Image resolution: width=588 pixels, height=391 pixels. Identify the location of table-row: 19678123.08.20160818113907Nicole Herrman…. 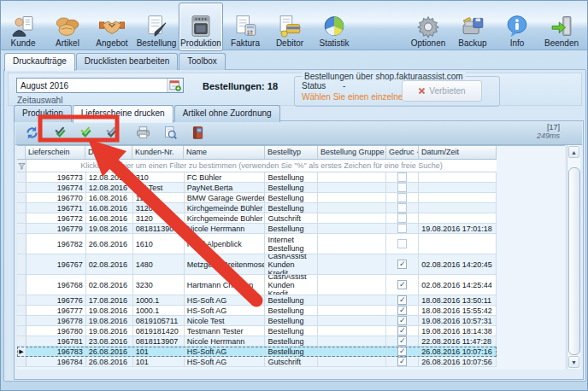
(256, 341).